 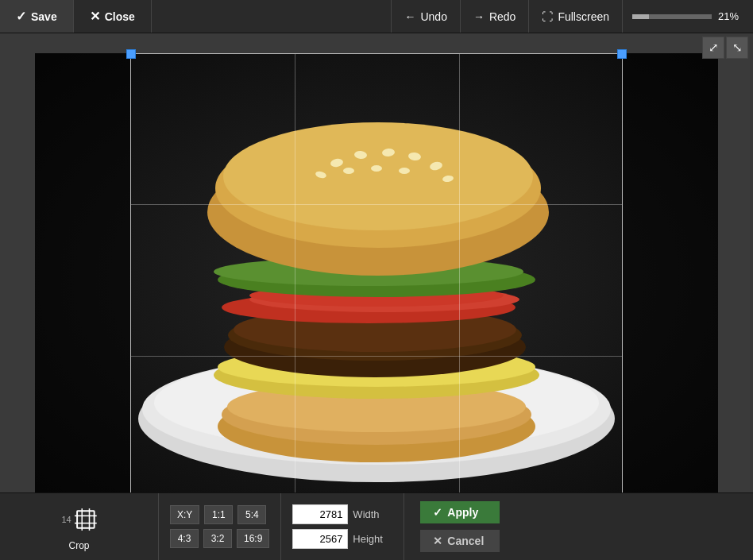 What do you see at coordinates (410, 17) in the screenshot?
I see `undo-icon: ←` at bounding box center [410, 17].